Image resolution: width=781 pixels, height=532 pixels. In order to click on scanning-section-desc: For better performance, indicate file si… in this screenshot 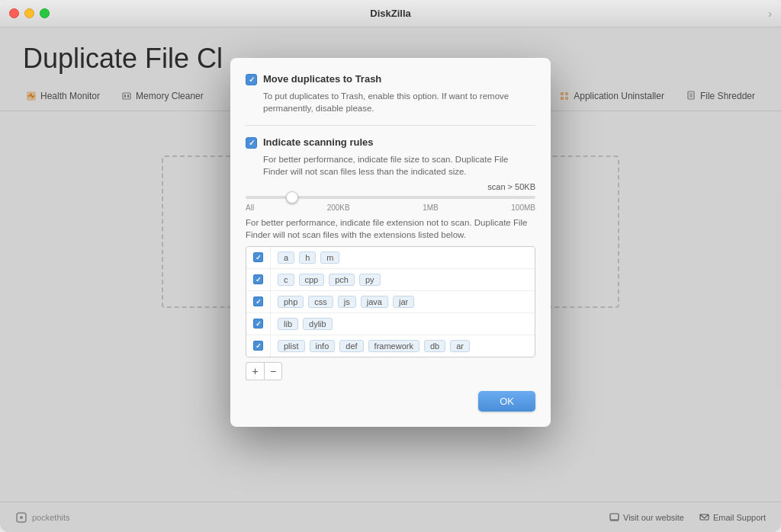, I will do `click(390, 165)`.